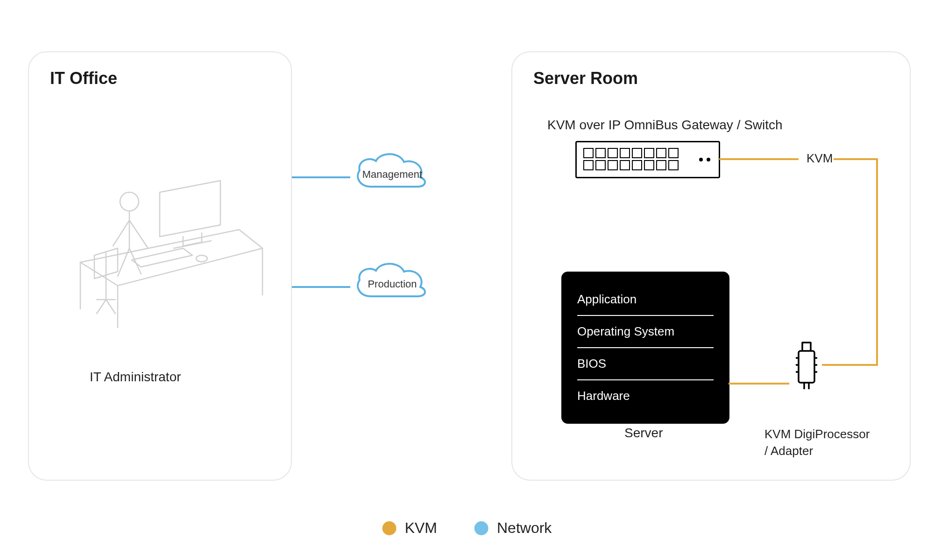 The height and width of the screenshot is (560, 934). I want to click on legend-kvm-label: KVM, so click(421, 528).